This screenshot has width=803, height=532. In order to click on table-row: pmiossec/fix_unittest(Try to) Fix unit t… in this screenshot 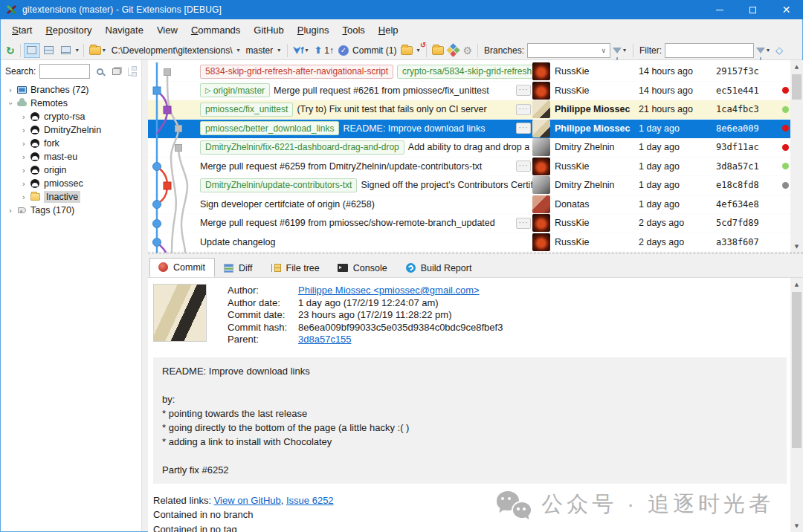, I will do `click(469, 110)`.